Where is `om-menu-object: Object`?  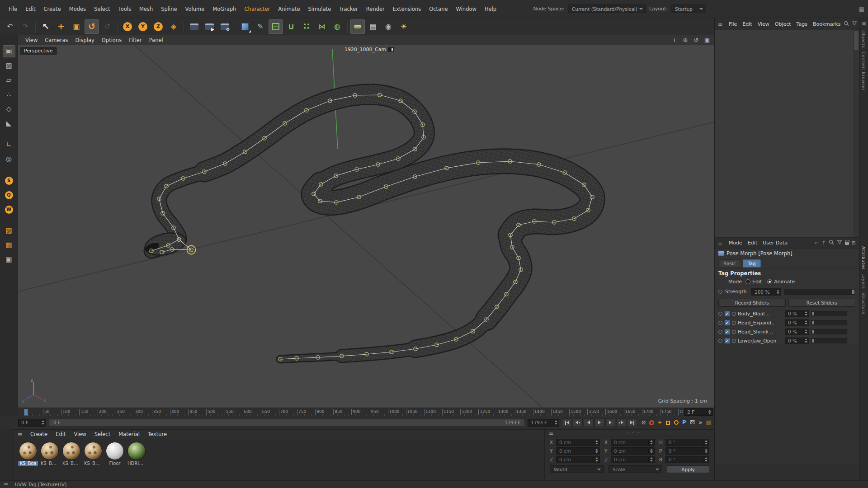 om-menu-object: Object is located at coordinates (783, 24).